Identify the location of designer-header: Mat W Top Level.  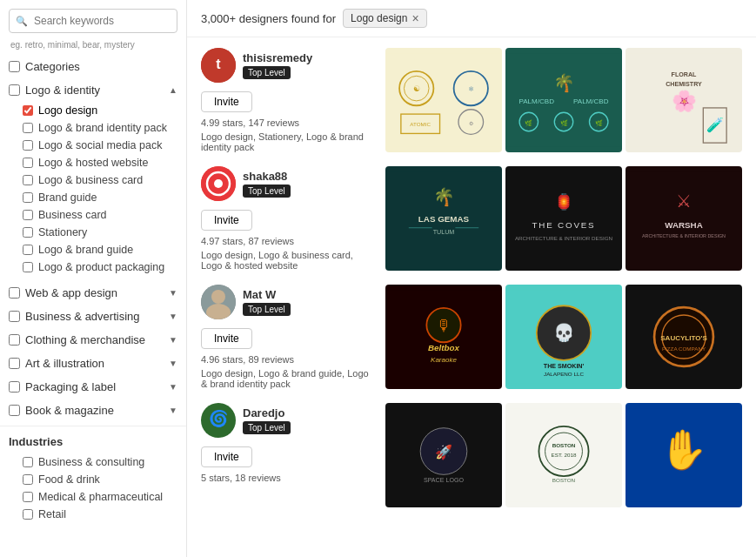
(288, 302).